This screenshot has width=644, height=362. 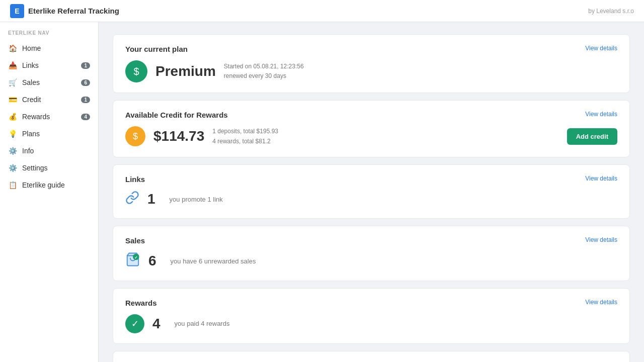 I want to click on sidebar-nav-label: ETERLIKE NAV, so click(x=49, y=35).